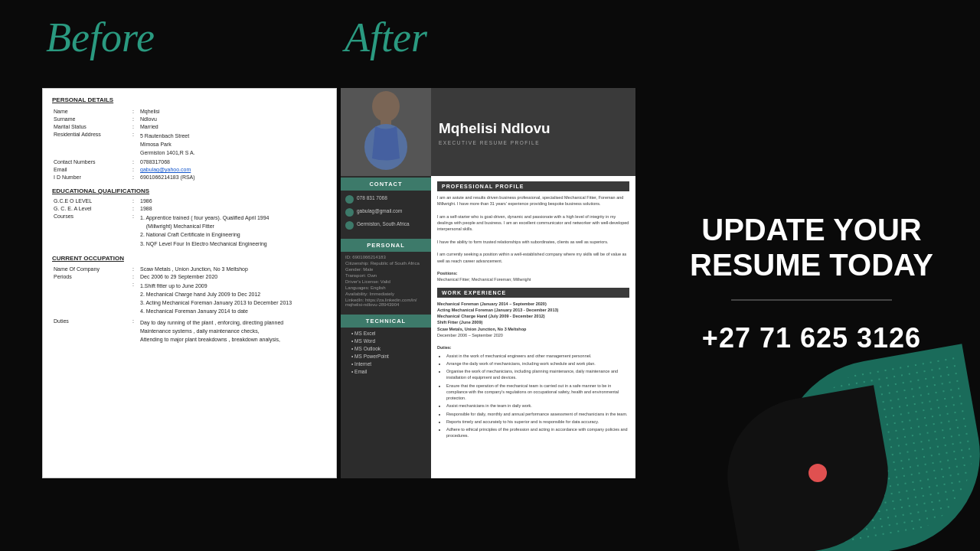 The image size is (980, 551). I want to click on before-label: Before, so click(100, 37).